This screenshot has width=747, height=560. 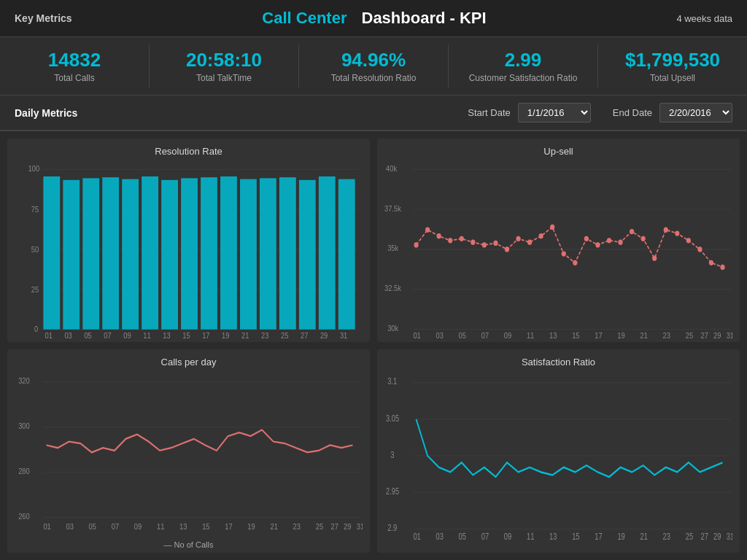 What do you see at coordinates (392, 491) in the screenshot?
I see `svg-text: 2.95` at bounding box center [392, 491].